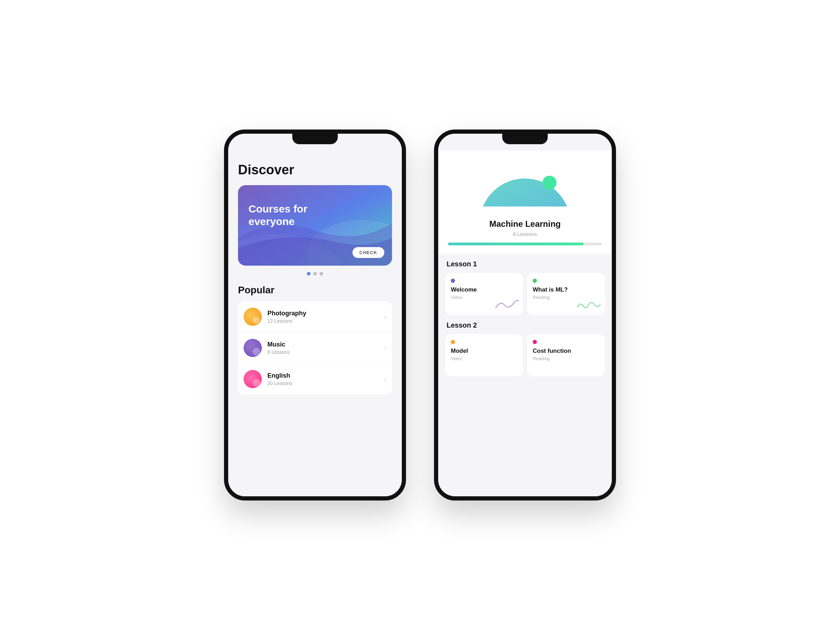  Describe the element at coordinates (589, 305) in the screenshot. I see `zigzag-illustration` at that location.